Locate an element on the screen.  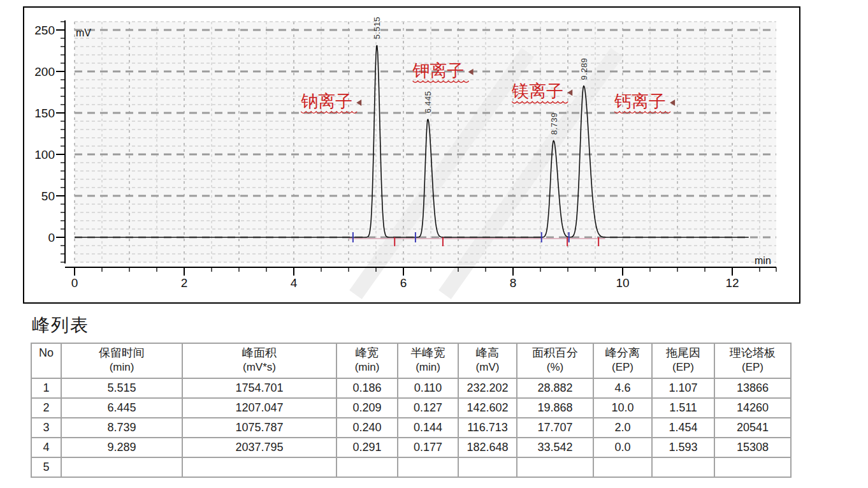
table-cell: 5 is located at coordinates (46, 467).